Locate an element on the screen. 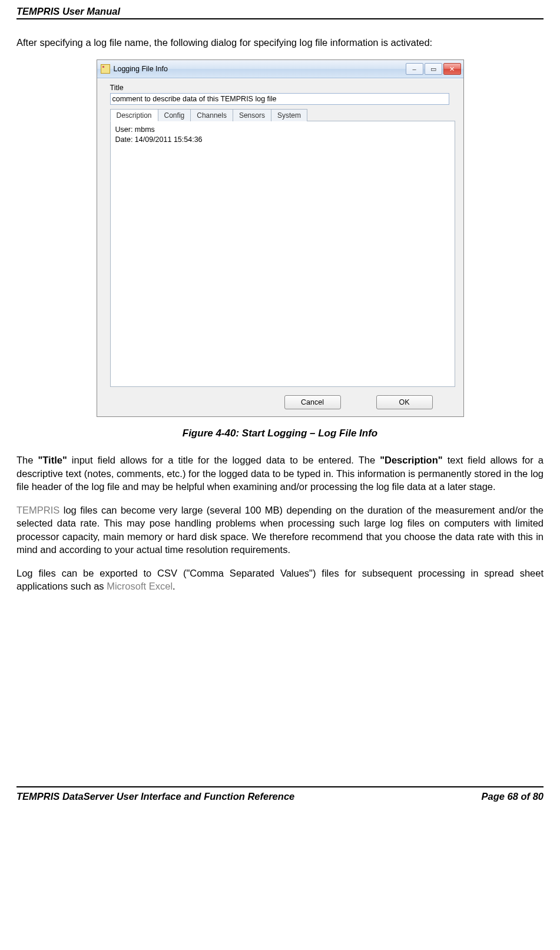 Image resolution: width=560 pixels, height=950 pixels. tab-channels: Channels is located at coordinates (212, 115).